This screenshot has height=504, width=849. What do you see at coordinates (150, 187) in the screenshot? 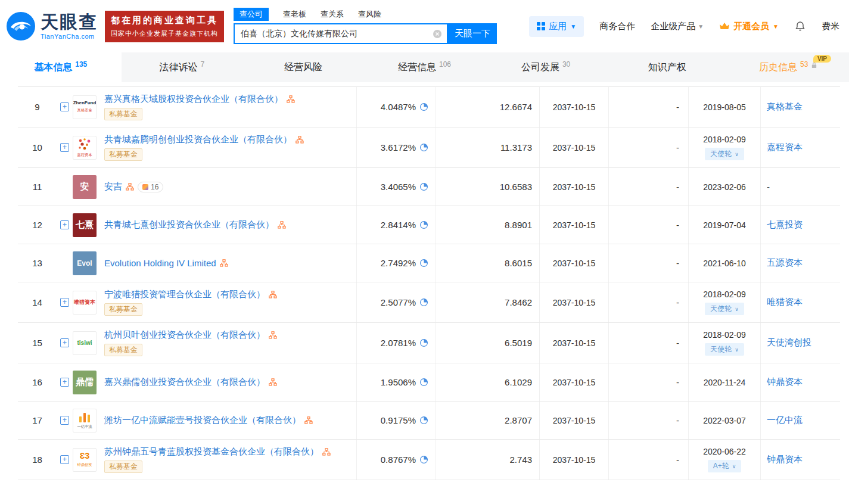
I see `associated-count-badge: 16` at bounding box center [150, 187].